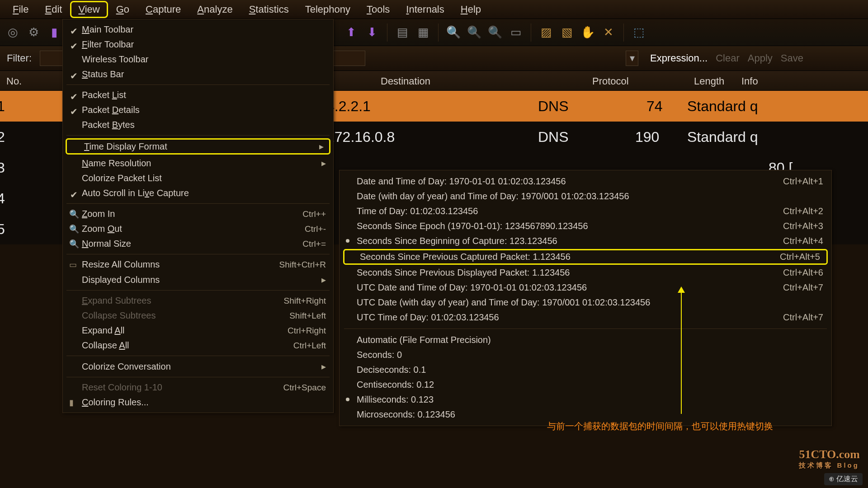 The image size is (868, 488). What do you see at coordinates (351, 33) in the screenshot?
I see `up-icon: ⬆` at bounding box center [351, 33].